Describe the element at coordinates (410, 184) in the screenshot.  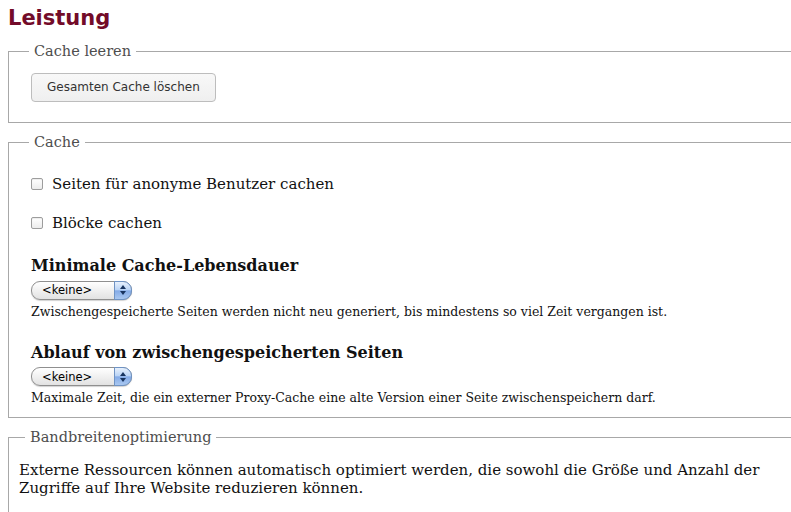
I see `page-cache-row: Seiten für anonyme Benutzer cachen` at that location.